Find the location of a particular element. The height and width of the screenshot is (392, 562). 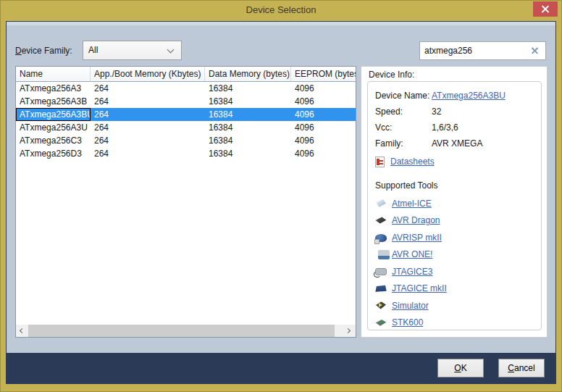

simulator-icon is located at coordinates (381, 306).